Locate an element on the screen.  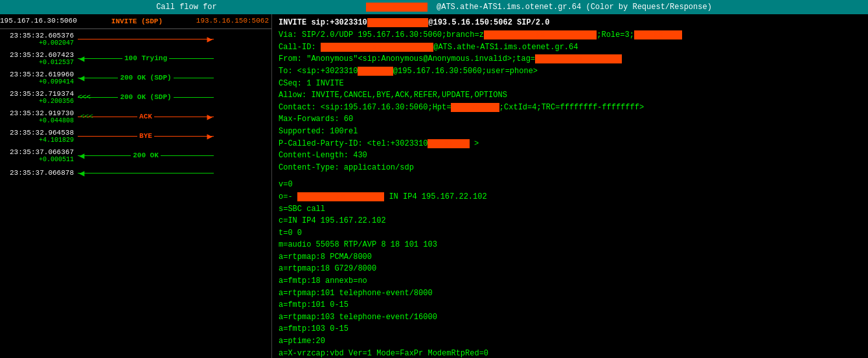
arrow-7: 200 OK ◀ is located at coordinates (146, 155).